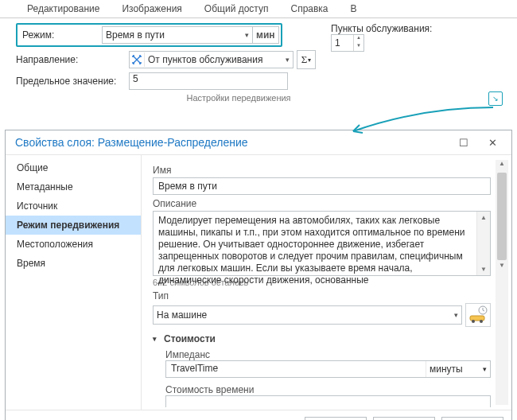  Describe the element at coordinates (348, 43) in the screenshot. I see `service-points-spinner: 1 ▲ ▼` at that location.